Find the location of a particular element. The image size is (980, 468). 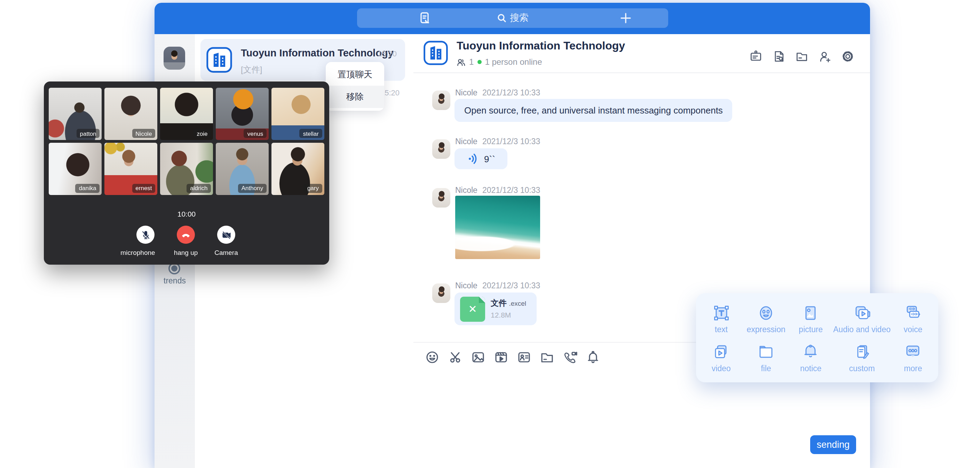

file-name: 文件 is located at coordinates (499, 303).